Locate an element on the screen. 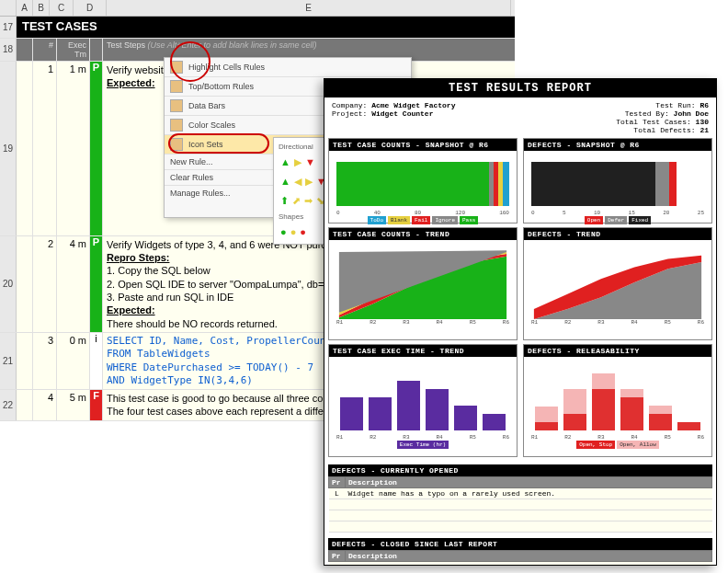  case-num: 3 is located at coordinates (45, 361).